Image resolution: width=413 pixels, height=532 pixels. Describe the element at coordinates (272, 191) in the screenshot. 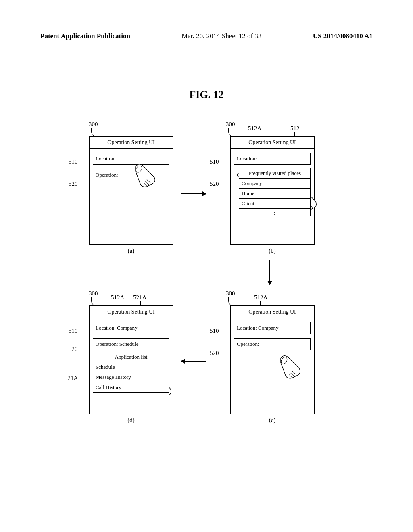

I see `device-frame-b: Operation Setting UI Location: Op Freque…` at that location.